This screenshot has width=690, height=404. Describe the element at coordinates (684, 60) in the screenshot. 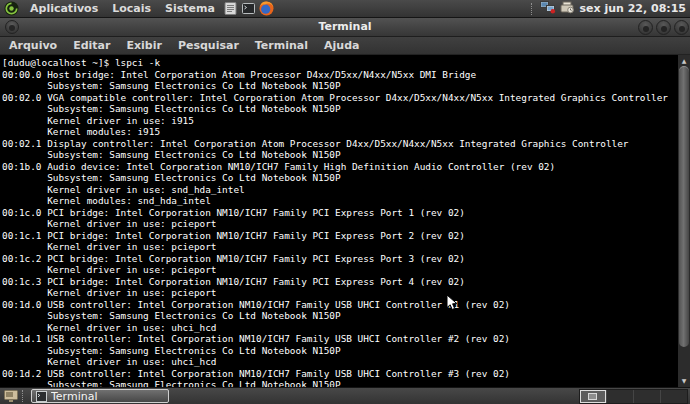

I see `scroll-up-icon: ▲` at that location.